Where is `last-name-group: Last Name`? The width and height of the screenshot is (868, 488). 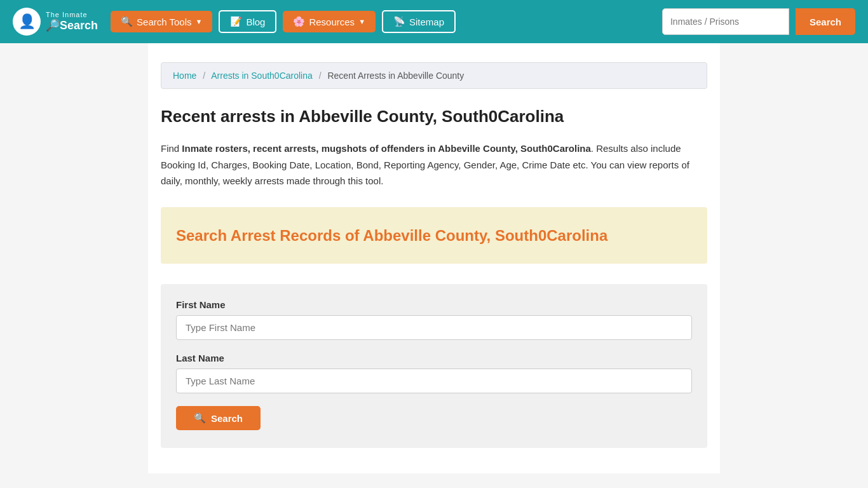 last-name-group: Last Name is located at coordinates (434, 373).